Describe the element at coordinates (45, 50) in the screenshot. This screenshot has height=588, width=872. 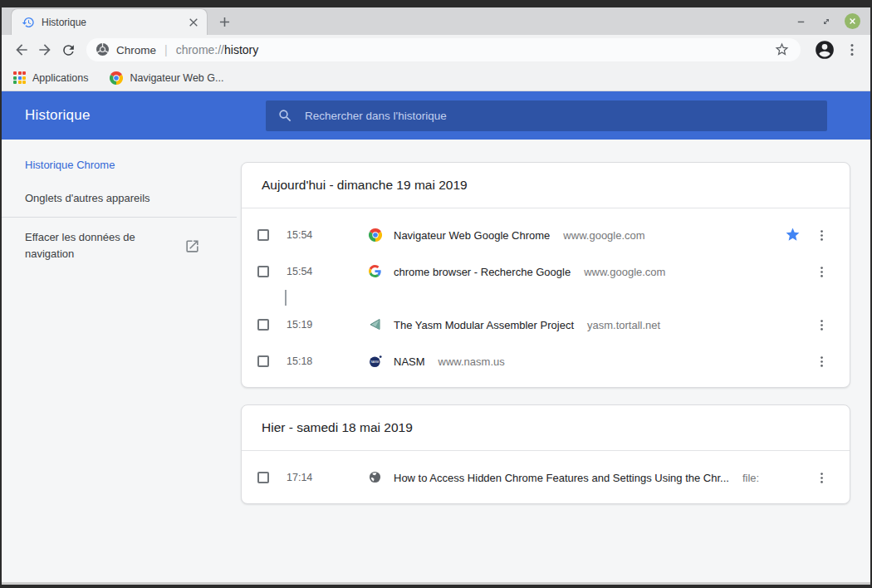
I see `forward-button` at that location.